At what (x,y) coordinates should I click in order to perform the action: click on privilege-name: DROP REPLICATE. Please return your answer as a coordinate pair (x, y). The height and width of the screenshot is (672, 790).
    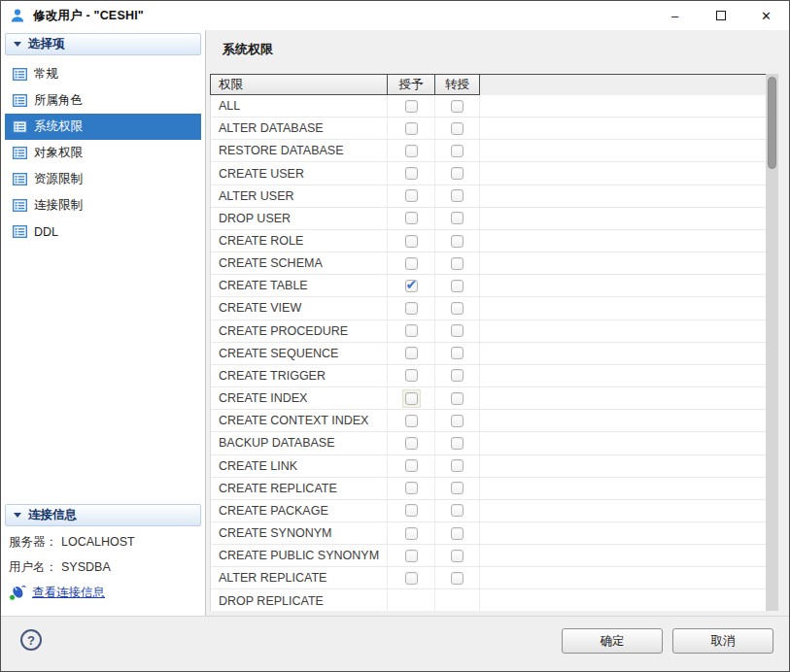
    Looking at the image, I should click on (299, 600).